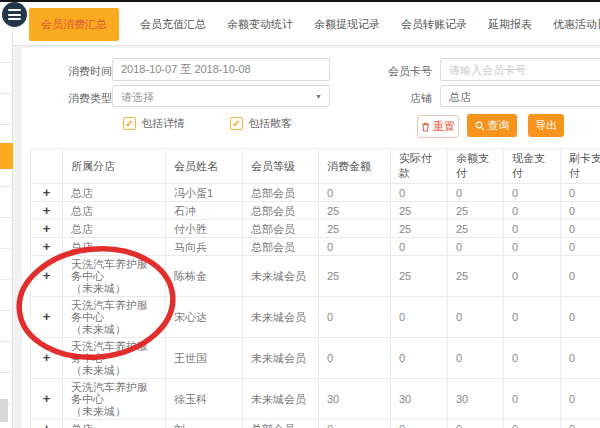 This screenshot has height=428, width=600. Describe the element at coordinates (204, 318) in the screenshot. I see `cell-member-name: 宋心达` at that location.